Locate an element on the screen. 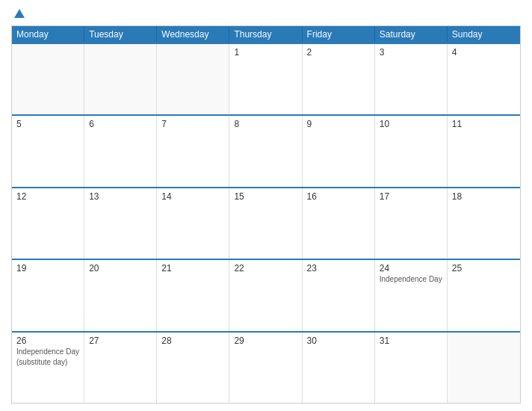 This screenshot has width=532, height=411. calendar-cell: 20 is located at coordinates (121, 295).